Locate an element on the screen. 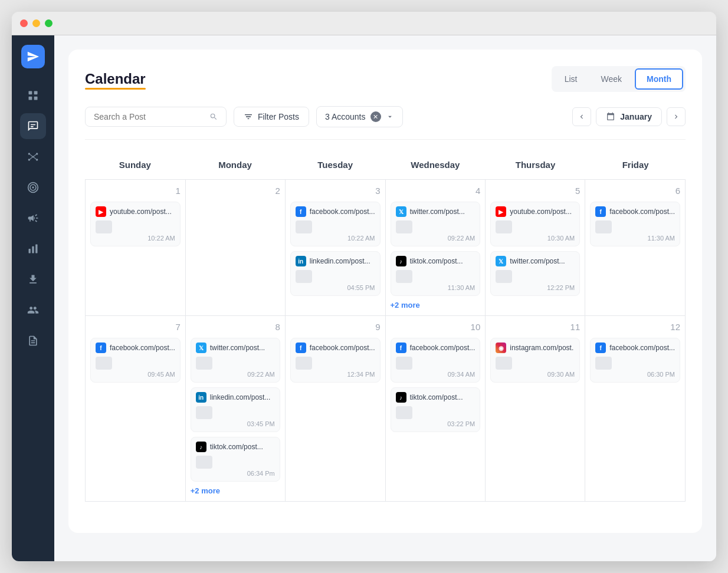 This screenshot has height=573, width=728. sidebar-logo is located at coordinates (33, 57).